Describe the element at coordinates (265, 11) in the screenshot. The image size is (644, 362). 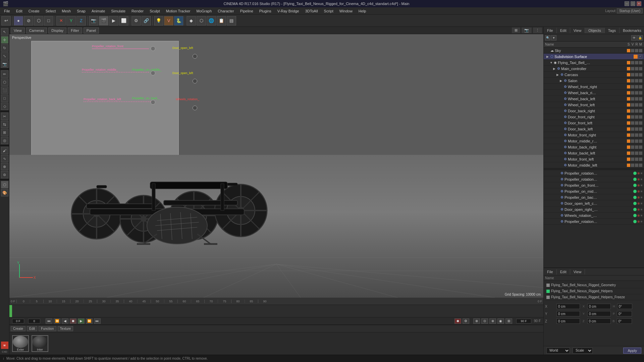
I see `menu-plugins: Plugins` at that location.